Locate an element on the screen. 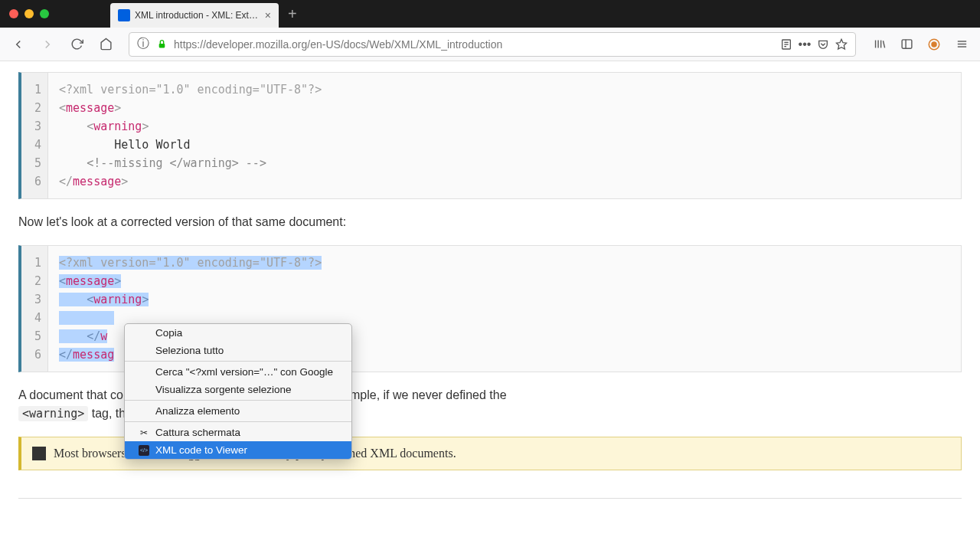 This screenshot has height=537, width=980. url-bar: ⓘ https://developer.mozilla.org/en-US/do… is located at coordinates (492, 44).